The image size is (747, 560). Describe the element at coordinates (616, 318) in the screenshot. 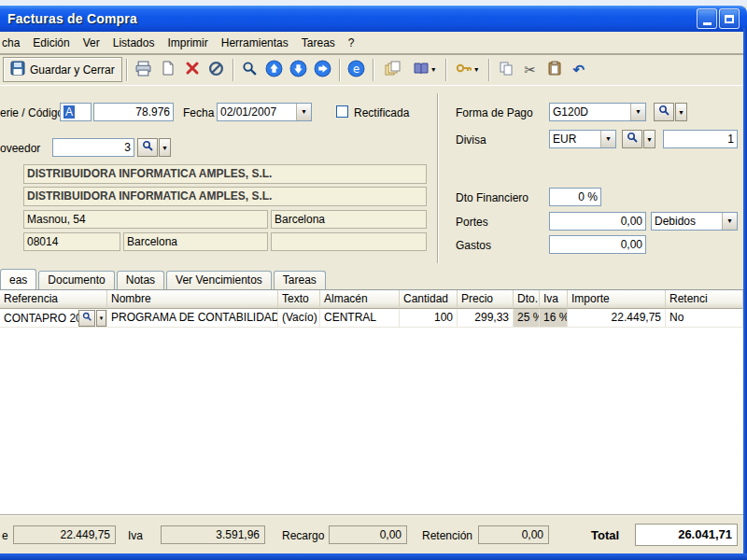

I see `cell-importe: 22.449,75` at that location.